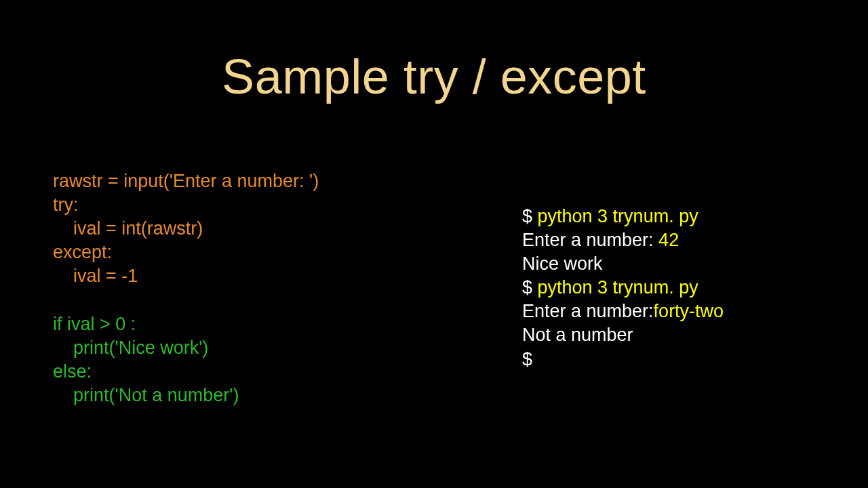 Image resolution: width=868 pixels, height=488 pixels. What do you see at coordinates (94, 324) in the screenshot?
I see `code-line-7: if ival > 0 :` at bounding box center [94, 324].